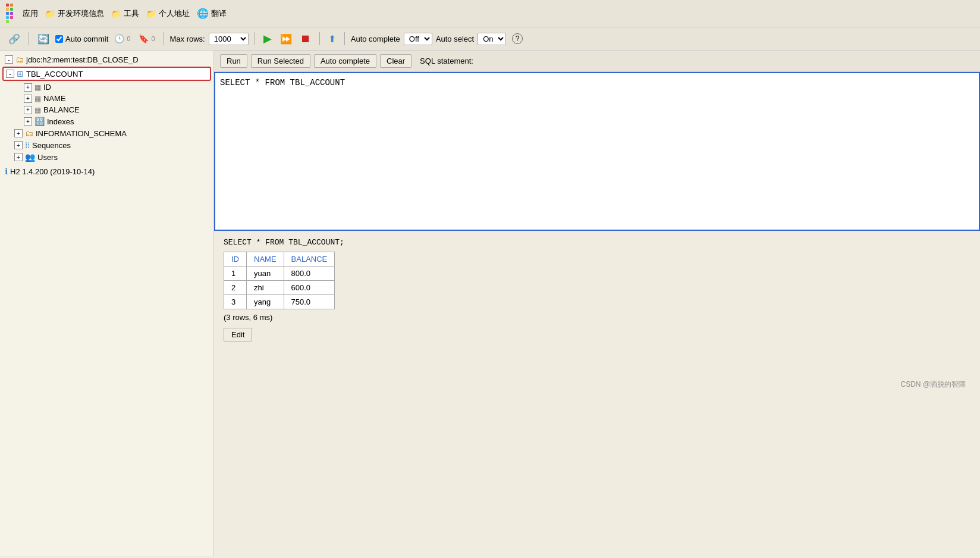  Describe the element at coordinates (82, 39) in the screenshot. I see `auto-commit-label: Auto commit` at that location.